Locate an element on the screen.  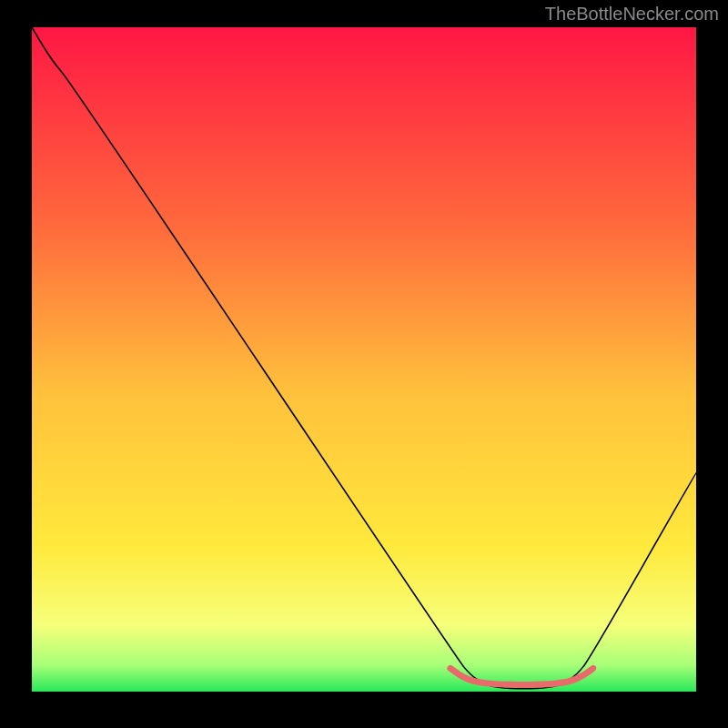
watermark: TheBottleNecker.com is located at coordinates (632, 15).